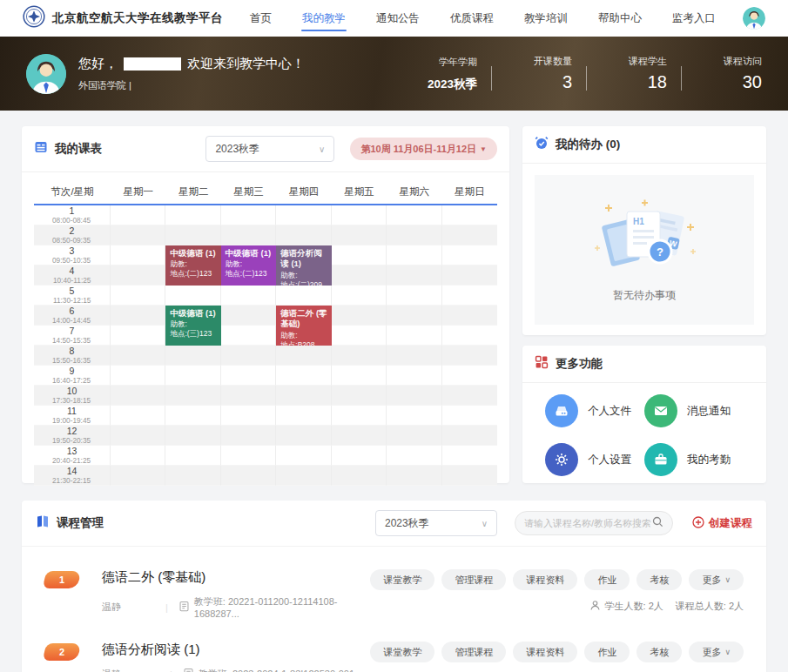 The width and height of the screenshot is (788, 672). What do you see at coordinates (444, 63) in the screenshot?
I see `stat-label: 学年学期` at bounding box center [444, 63].